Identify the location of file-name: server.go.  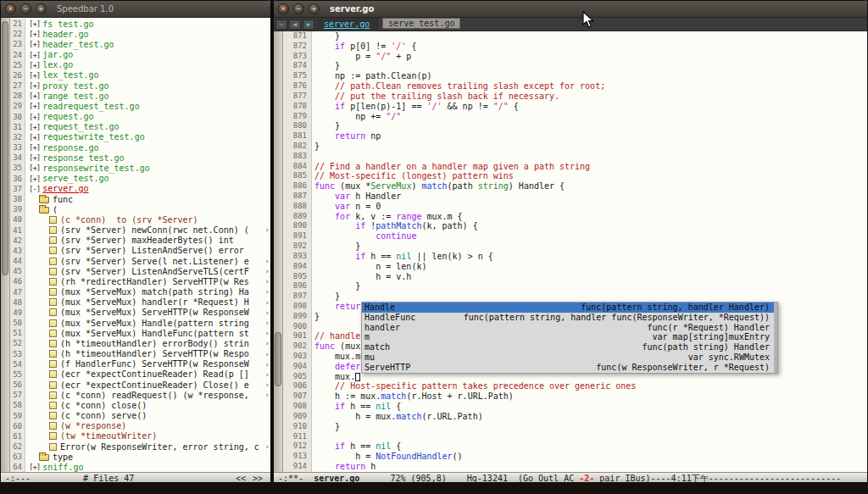
(65, 188).